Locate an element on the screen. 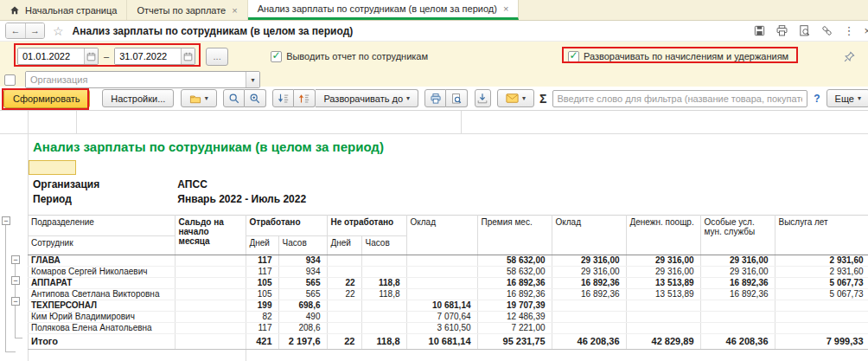 The width and height of the screenshot is (868, 361). cell-value: 565 is located at coordinates (303, 294).